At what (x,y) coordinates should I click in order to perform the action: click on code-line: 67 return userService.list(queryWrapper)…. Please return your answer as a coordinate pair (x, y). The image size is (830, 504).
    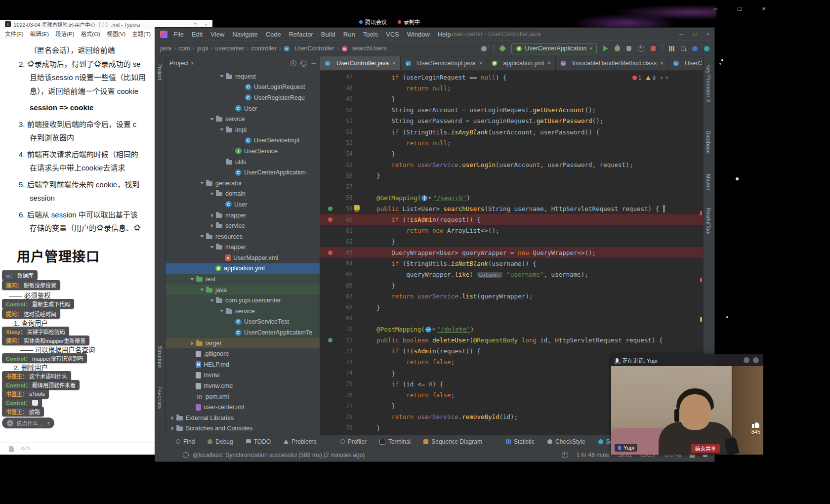
    Looking at the image, I should click on (512, 296).